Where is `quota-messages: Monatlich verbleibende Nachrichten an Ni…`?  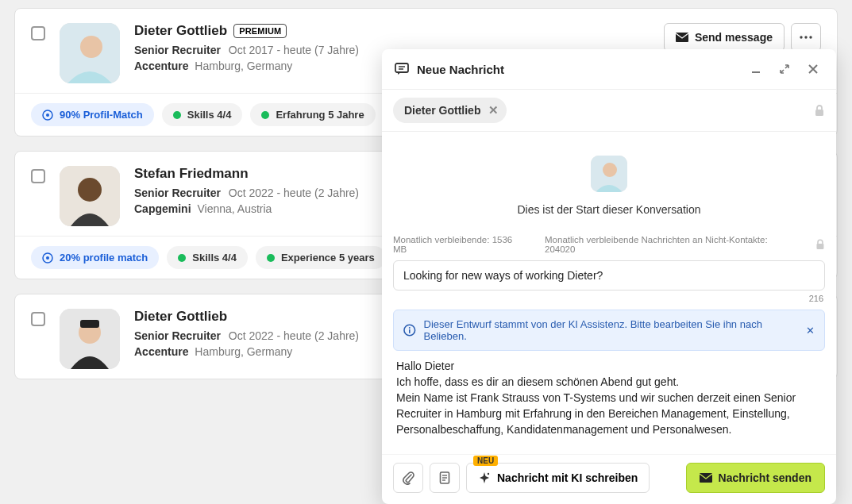 quota-messages: Monatlich verbleibende Nachrichten an Ni… is located at coordinates (672, 244).